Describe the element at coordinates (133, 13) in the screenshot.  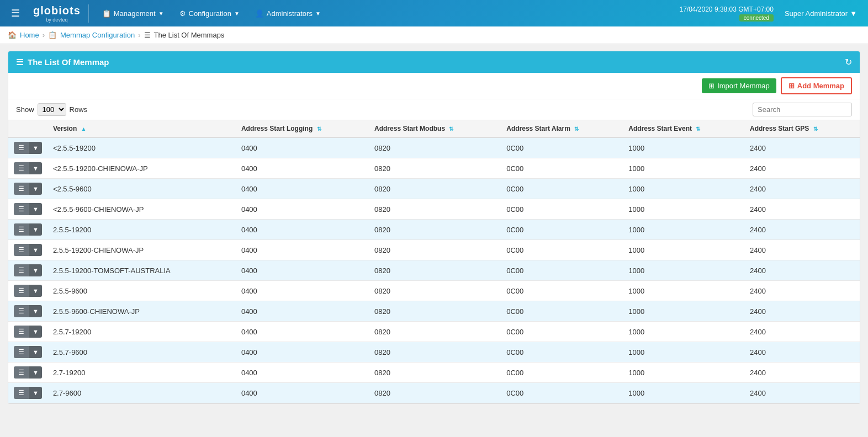
I see `nav-management: 📋 Management ▼` at that location.